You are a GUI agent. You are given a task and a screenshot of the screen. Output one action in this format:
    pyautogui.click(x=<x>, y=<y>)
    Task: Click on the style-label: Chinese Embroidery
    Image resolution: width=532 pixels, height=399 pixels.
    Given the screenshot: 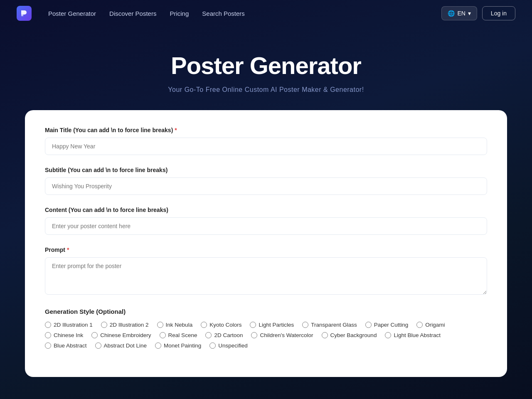 What is the action you would take?
    pyautogui.click(x=126, y=335)
    